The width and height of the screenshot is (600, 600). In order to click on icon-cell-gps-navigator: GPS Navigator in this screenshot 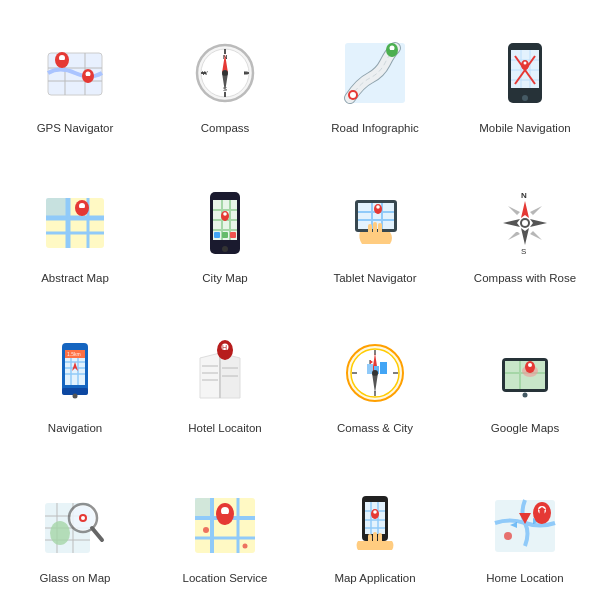, I will do `click(75, 75)`.